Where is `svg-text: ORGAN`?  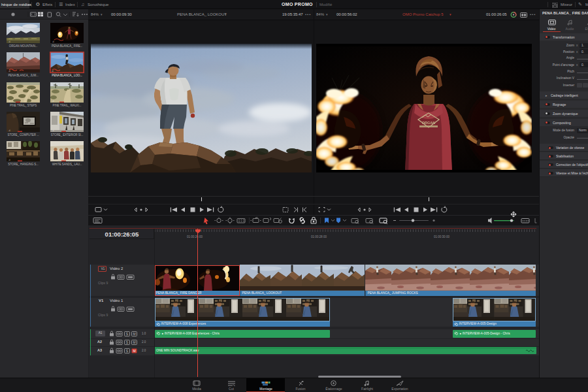 svg-text: ORGAN is located at coordinates (429, 123).